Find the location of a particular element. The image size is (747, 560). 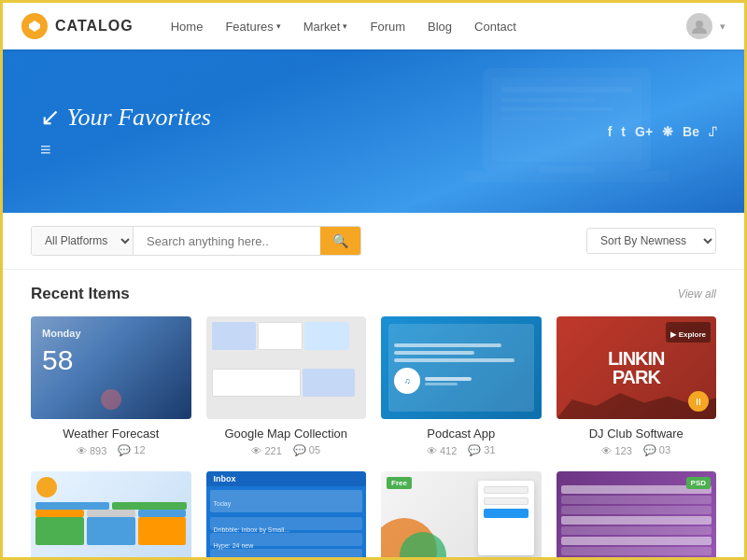

features-caret: ▾ is located at coordinates (278, 26).